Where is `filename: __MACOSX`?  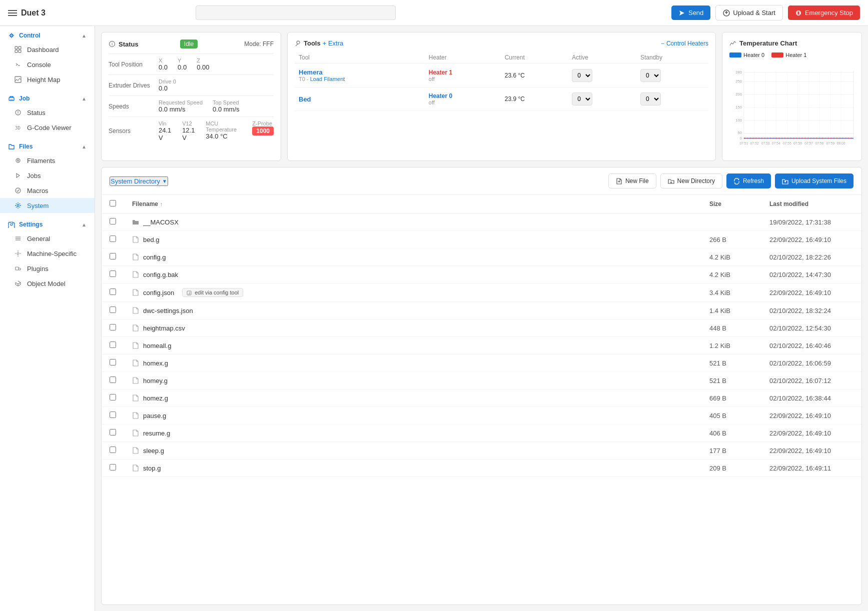 filename: __MACOSX is located at coordinates (161, 222).